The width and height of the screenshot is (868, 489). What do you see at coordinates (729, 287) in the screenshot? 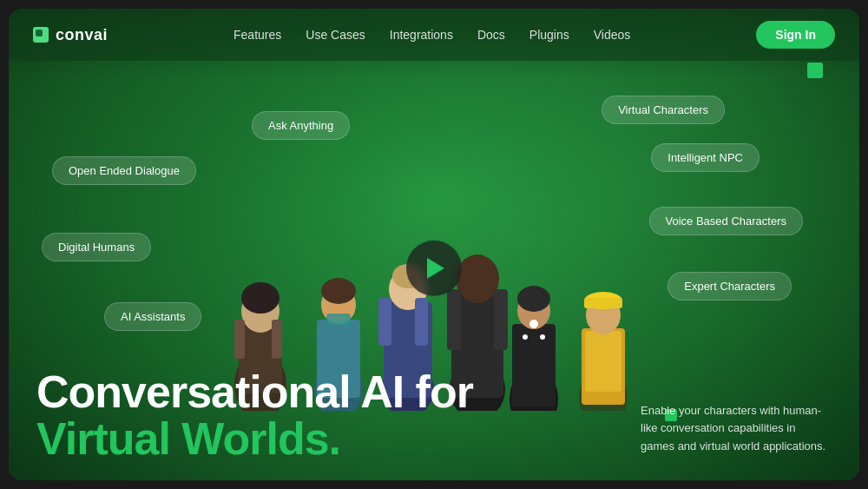
I see `tag-expert-characters: Expert Characters` at bounding box center [729, 287].